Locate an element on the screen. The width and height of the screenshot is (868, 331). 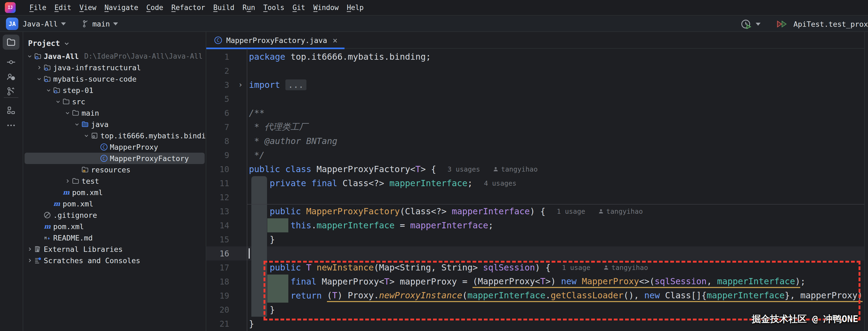
code-line-9: 9 */ is located at coordinates (535, 155).